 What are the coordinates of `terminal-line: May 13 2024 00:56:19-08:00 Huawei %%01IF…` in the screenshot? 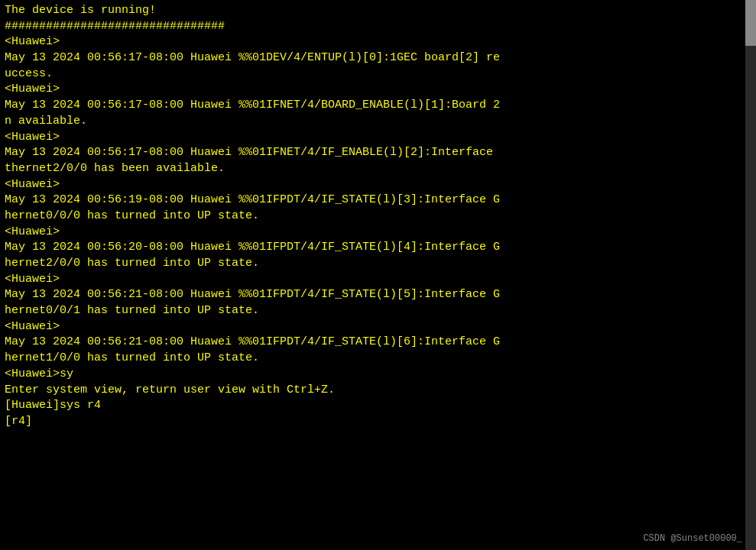 It's located at (378, 200).